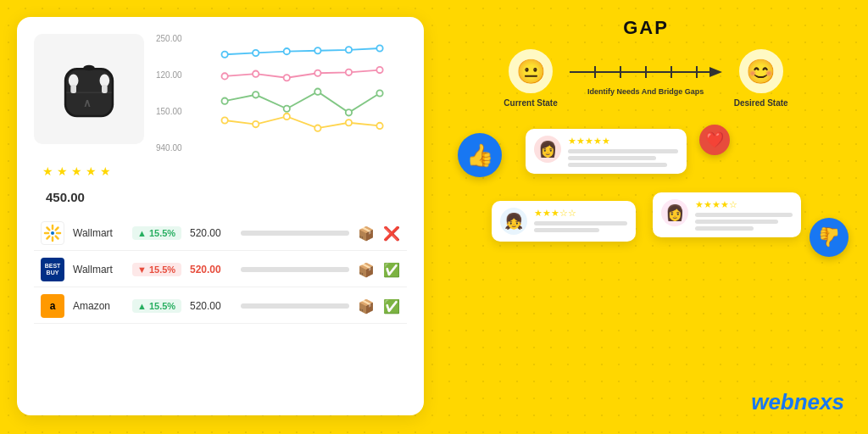  I want to click on current-state-label: Current State, so click(531, 103).